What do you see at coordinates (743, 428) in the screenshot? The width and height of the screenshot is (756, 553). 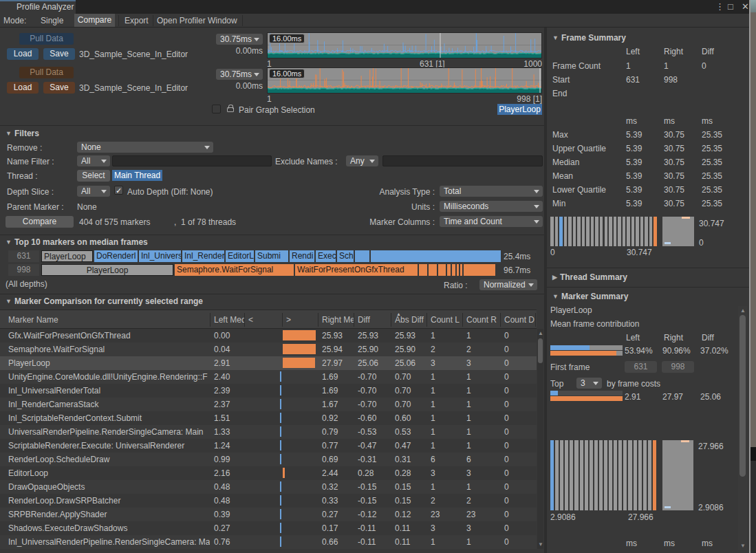 I see `marker-summary-scrollbar: ▲▼` at bounding box center [743, 428].